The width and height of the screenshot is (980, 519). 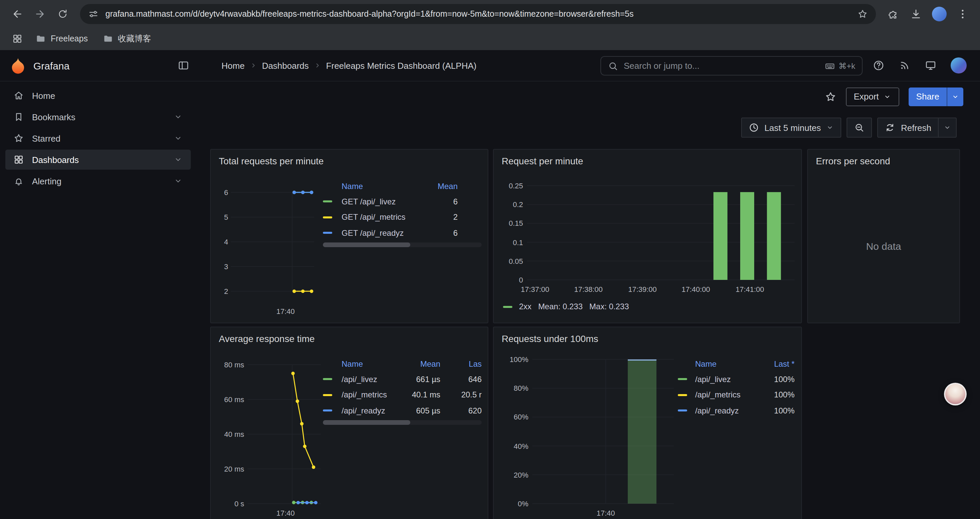 What do you see at coordinates (69, 39) in the screenshot?
I see `bookmark-label: Freeleaps` at bounding box center [69, 39].